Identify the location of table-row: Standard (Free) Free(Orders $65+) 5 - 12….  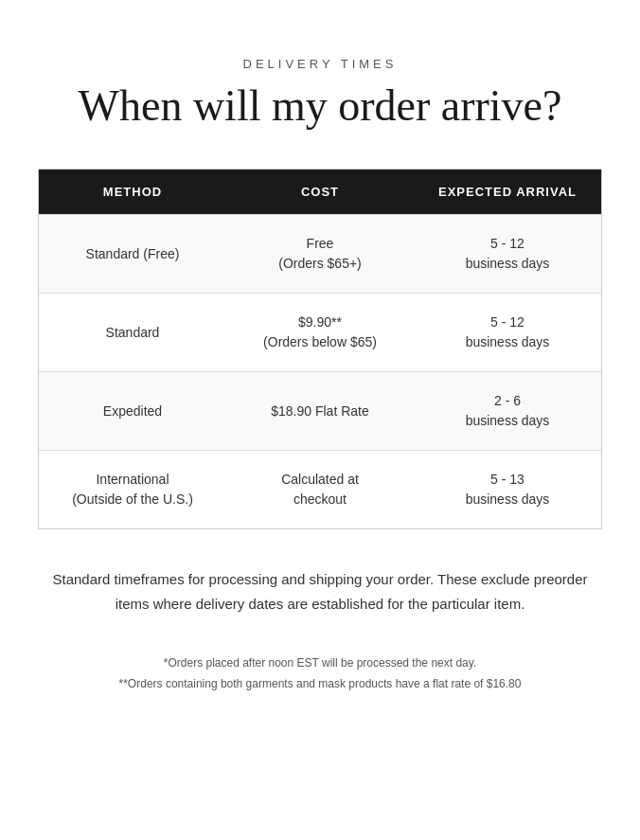
(320, 254).